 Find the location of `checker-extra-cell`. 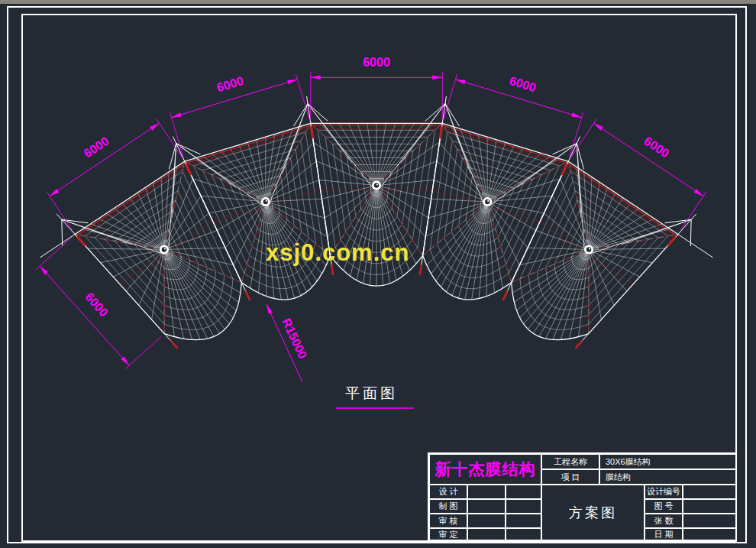

checker-extra-cell is located at coordinates (524, 521).